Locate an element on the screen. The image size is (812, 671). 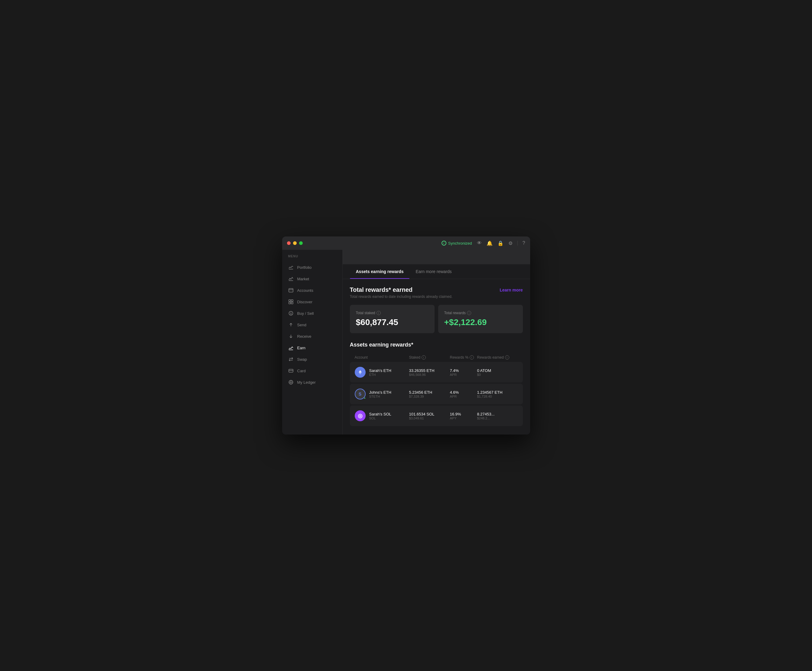
help-icon: ? is located at coordinates (524, 243).